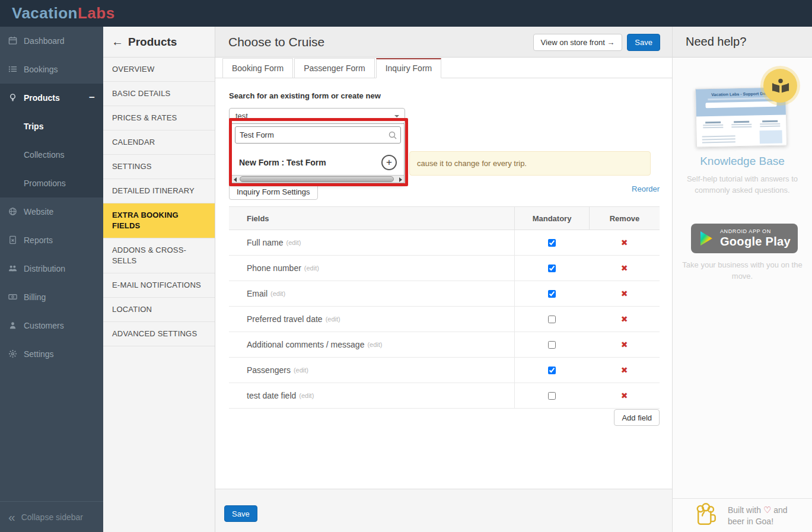  I want to click on thumbnail-subtitle-bar, so click(741, 98).